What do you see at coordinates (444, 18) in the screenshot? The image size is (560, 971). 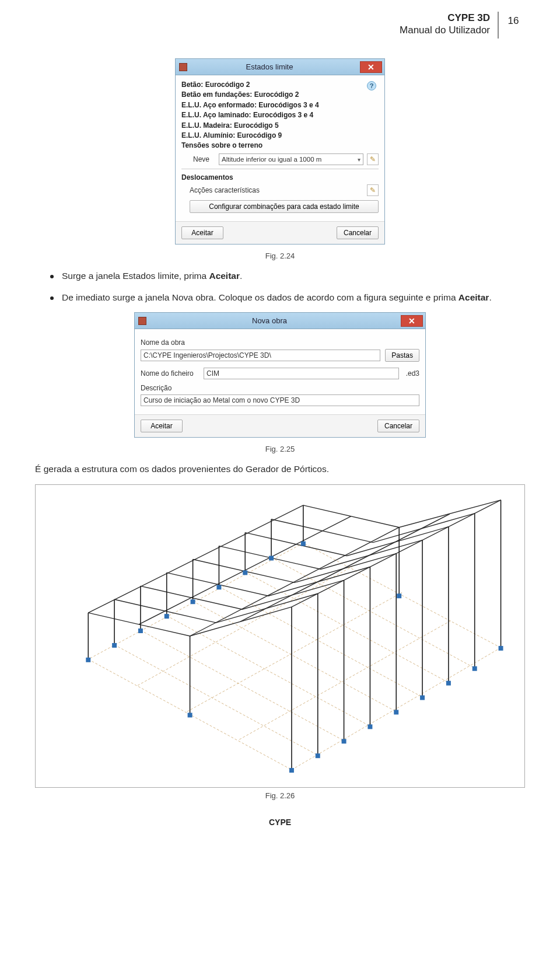 I see `header-title-1: CYPE 3D` at bounding box center [444, 18].